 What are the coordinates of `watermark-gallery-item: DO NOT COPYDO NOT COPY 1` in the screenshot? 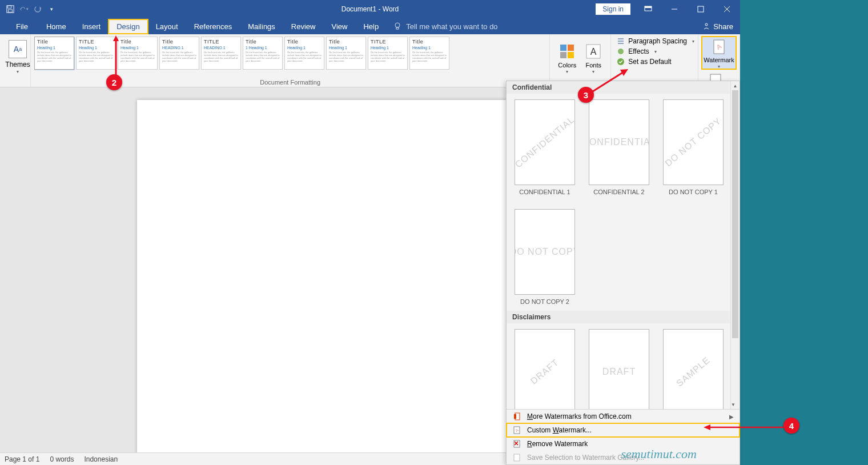 It's located at (693, 147).